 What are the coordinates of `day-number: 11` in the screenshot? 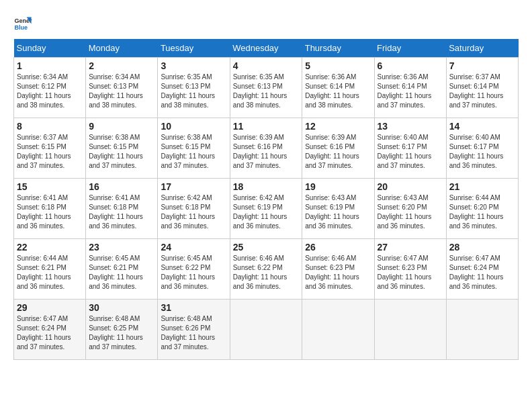 It's located at (266, 126).